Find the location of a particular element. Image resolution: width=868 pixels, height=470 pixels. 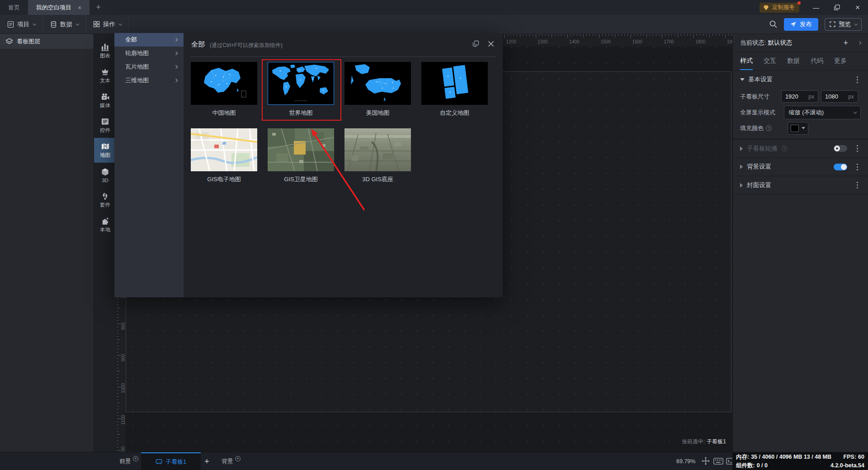

toggle-knob is located at coordinates (844, 167).